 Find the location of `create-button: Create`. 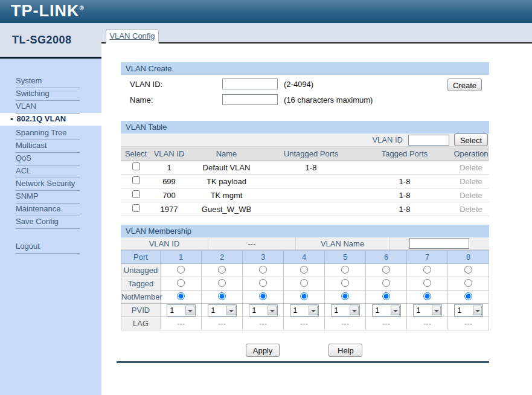

create-button: Create is located at coordinates (465, 85).